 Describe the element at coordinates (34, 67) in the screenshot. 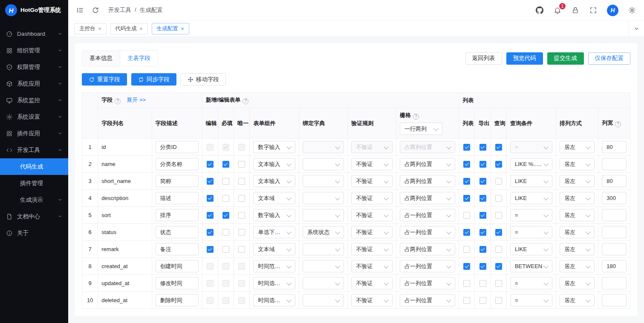

I see `sidebar-item-permission: 权限管理` at that location.